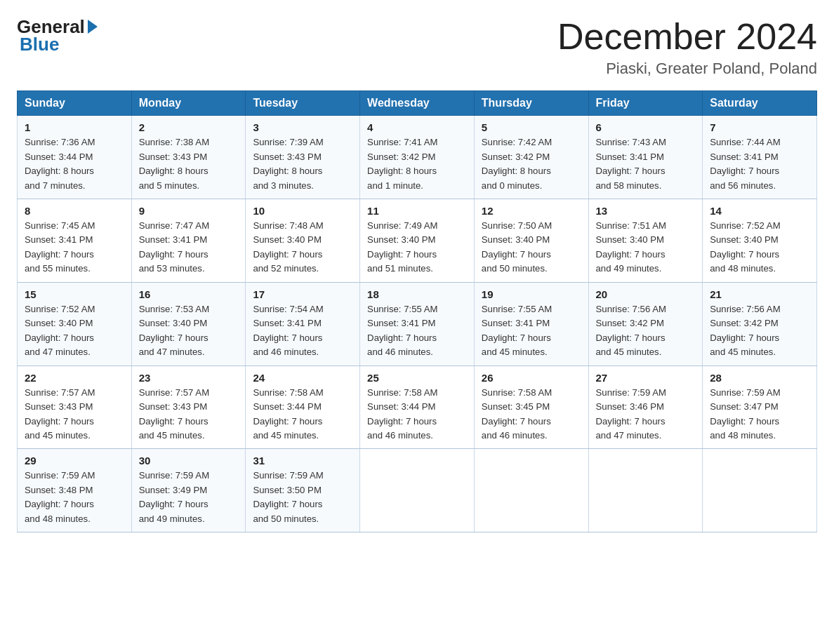 The width and height of the screenshot is (834, 644). What do you see at coordinates (189, 164) in the screenshot?
I see `day-info: Sunrise: 7:38 AMSunset: 3:43 PMDaylight:…` at bounding box center [189, 164].